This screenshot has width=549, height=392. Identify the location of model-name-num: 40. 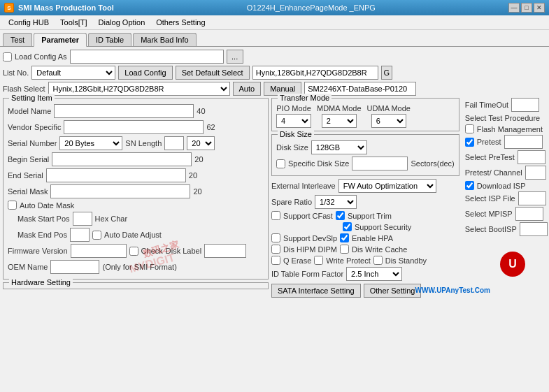
(201, 111).